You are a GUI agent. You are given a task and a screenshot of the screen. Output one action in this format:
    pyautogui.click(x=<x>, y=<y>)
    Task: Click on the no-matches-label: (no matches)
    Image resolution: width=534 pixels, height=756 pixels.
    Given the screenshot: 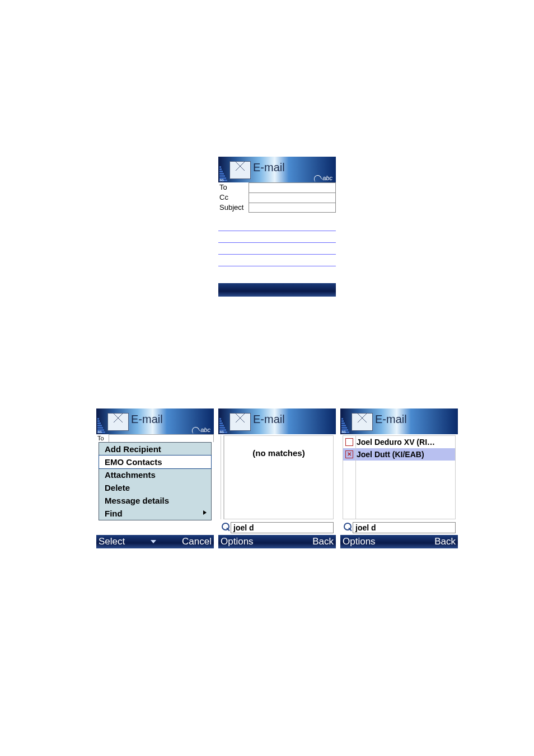 What is the action you would take?
    pyautogui.click(x=279, y=453)
    